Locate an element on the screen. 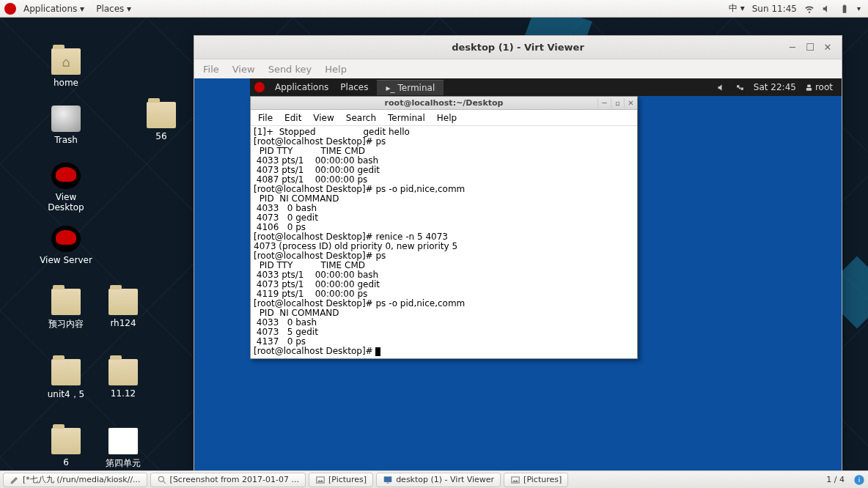  pictures2-app-icon is located at coordinates (515, 480).